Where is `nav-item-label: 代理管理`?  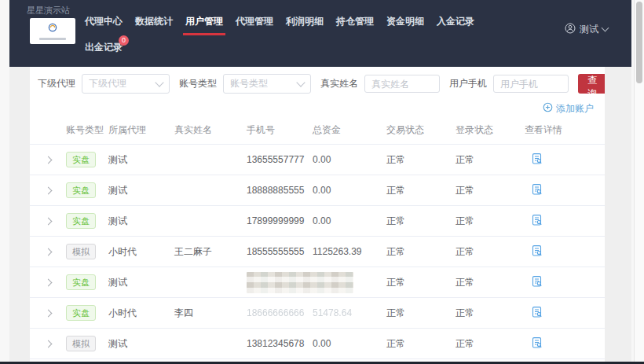 nav-item-label: 代理管理 is located at coordinates (254, 21).